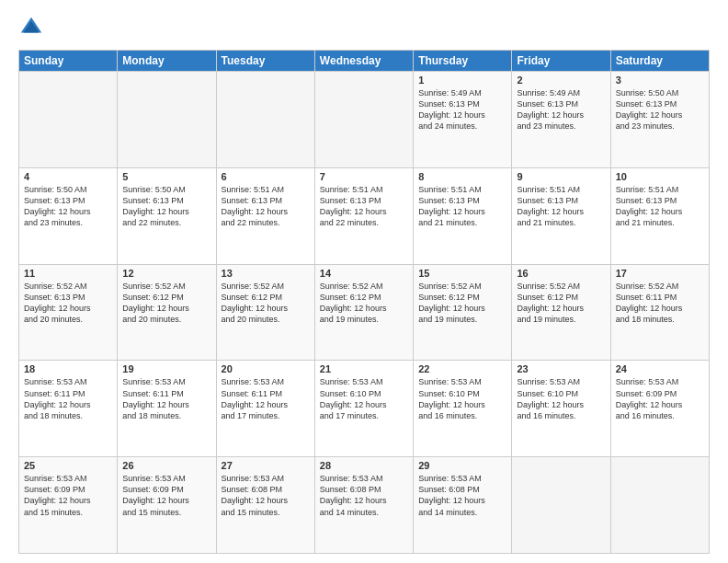  What do you see at coordinates (266, 465) in the screenshot?
I see `day-number: 27` at bounding box center [266, 465].